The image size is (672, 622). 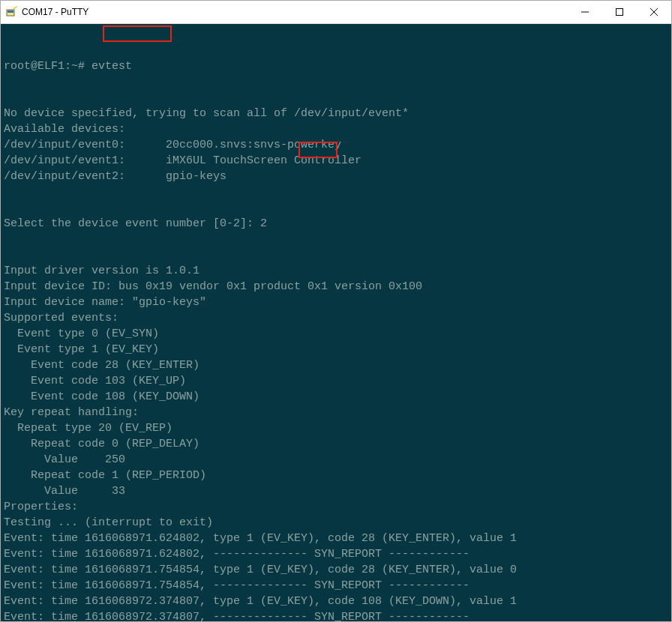 What do you see at coordinates (256, 223) in the screenshot?
I see `select-value: : 2` at bounding box center [256, 223].